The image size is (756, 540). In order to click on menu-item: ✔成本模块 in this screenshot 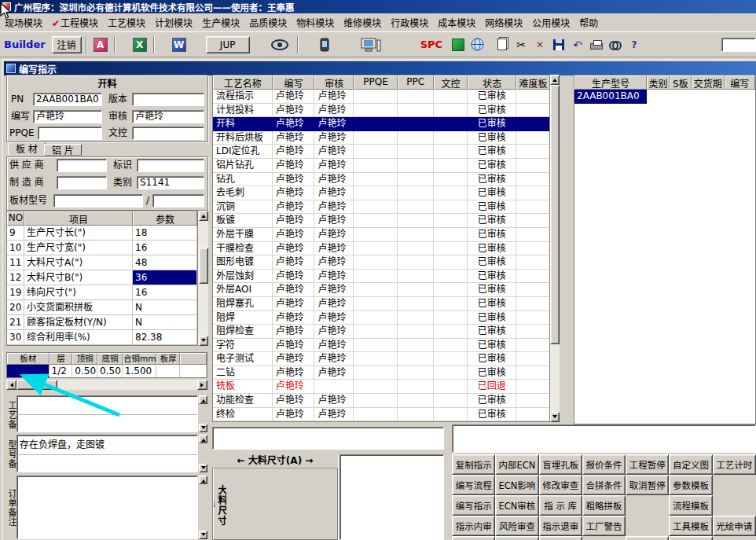, I will do `click(457, 22)`.